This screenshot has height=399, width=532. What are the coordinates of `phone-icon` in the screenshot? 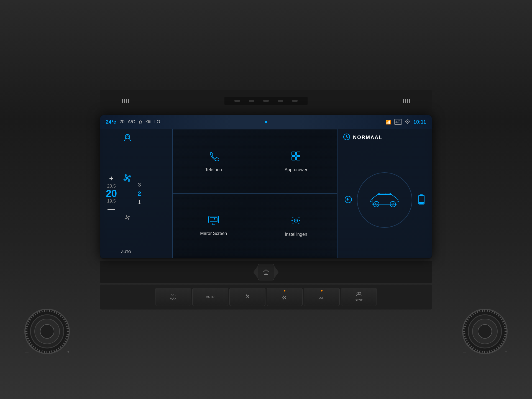 It's located at (214, 157).